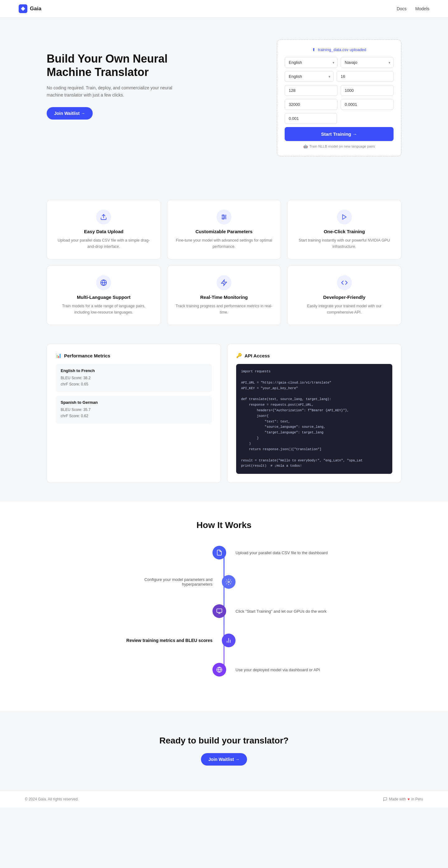 This screenshot has width=448, height=868. What do you see at coordinates (279, 611) in the screenshot?
I see `timeline-text-3: Click "Start Training" and let our GPUs …` at bounding box center [279, 611].